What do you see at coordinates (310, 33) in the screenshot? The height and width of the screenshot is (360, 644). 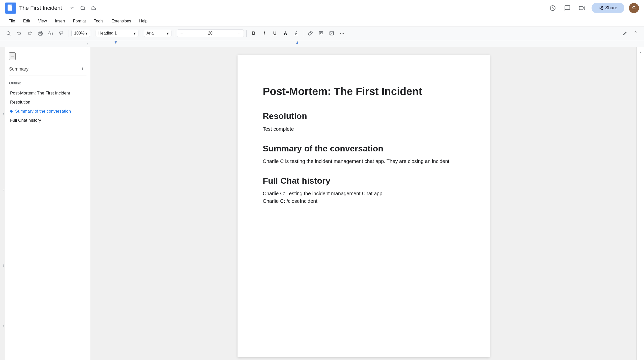 I see `insert-link-button` at bounding box center [310, 33].